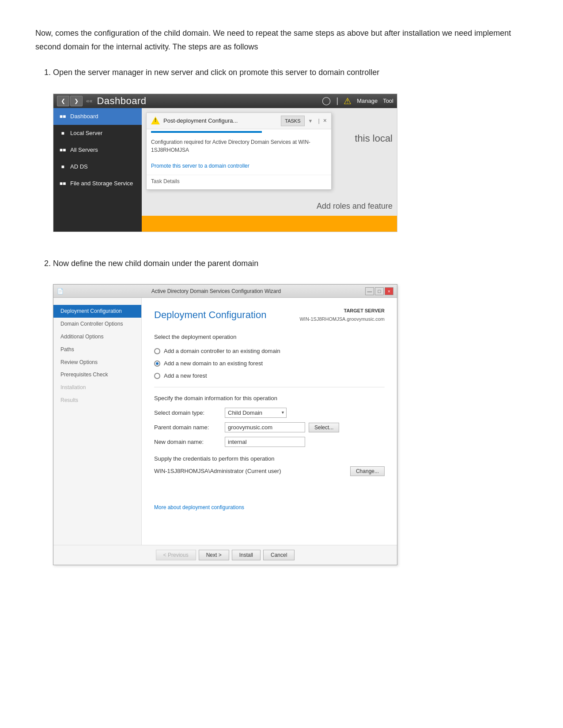 The width and height of the screenshot is (563, 728). What do you see at coordinates (269, 398) in the screenshot?
I see `wizard-section2-label: Specify the domain information for this …` at bounding box center [269, 398].